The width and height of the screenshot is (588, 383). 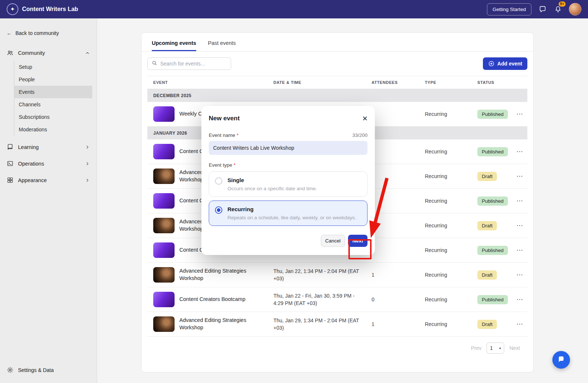 I want to click on table-header-row: EVENT DATE & TIME ATTENDEES TYPE STATUS, so click(x=337, y=82).